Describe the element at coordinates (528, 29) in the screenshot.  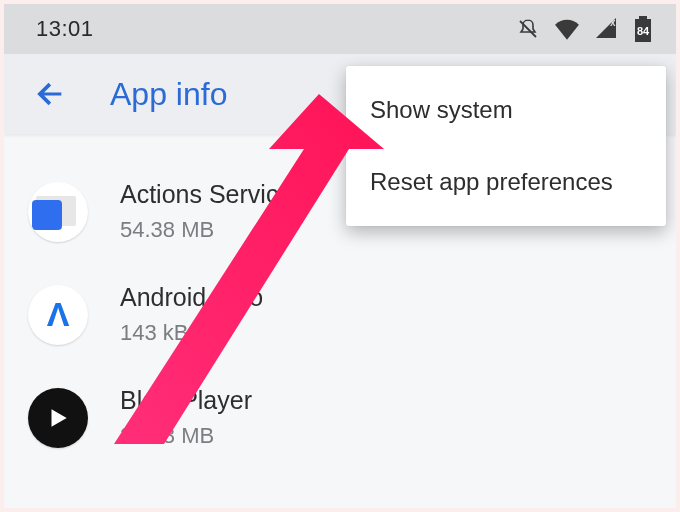
I see `dnd-off-icon` at that location.